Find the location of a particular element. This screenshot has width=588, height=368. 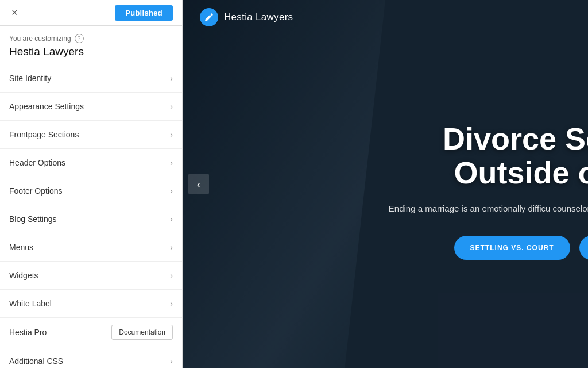

sidebar-item-label: Menus is located at coordinates (21, 247).